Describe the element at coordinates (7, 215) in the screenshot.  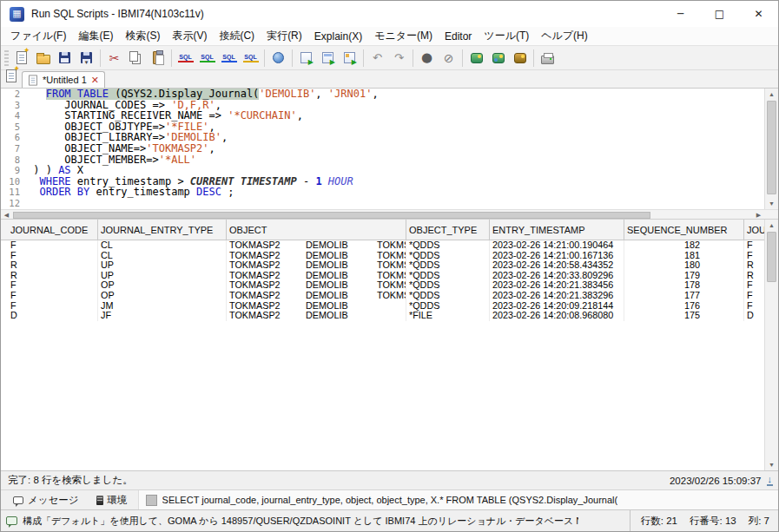
I see `scroll-left-icon: ◀` at that location.